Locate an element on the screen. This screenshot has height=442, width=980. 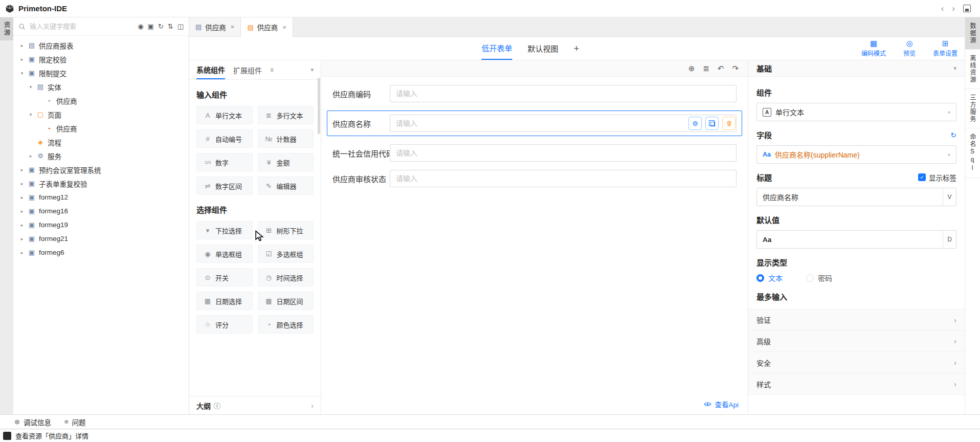
redo-icon: ↷ is located at coordinates (736, 69).